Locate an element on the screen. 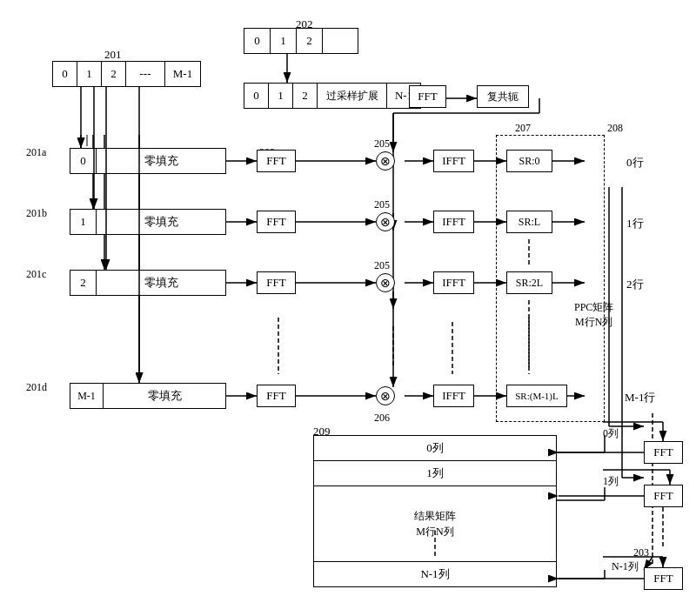 The height and width of the screenshot is (616, 696). zf0-num: 0 is located at coordinates (84, 161).